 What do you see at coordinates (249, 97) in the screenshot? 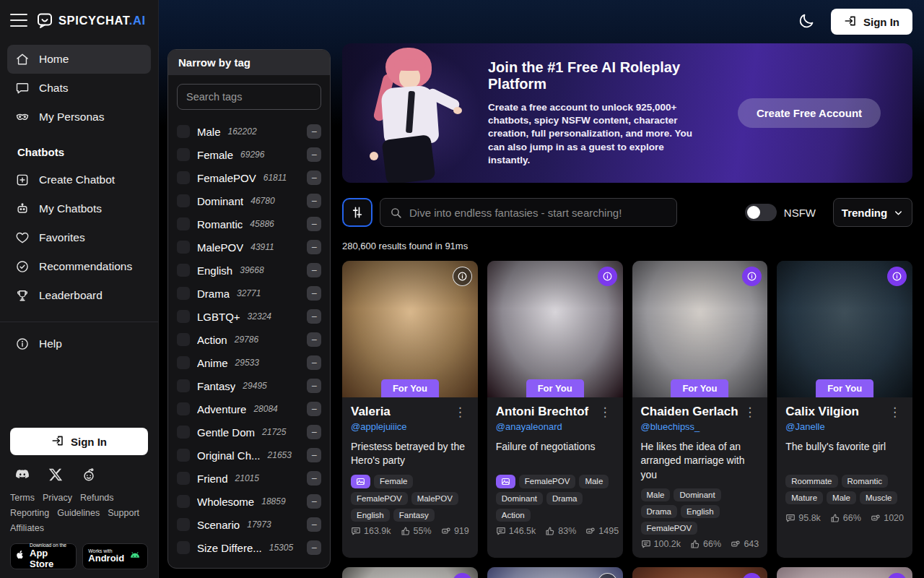
I see `tag-search-input` at bounding box center [249, 97].